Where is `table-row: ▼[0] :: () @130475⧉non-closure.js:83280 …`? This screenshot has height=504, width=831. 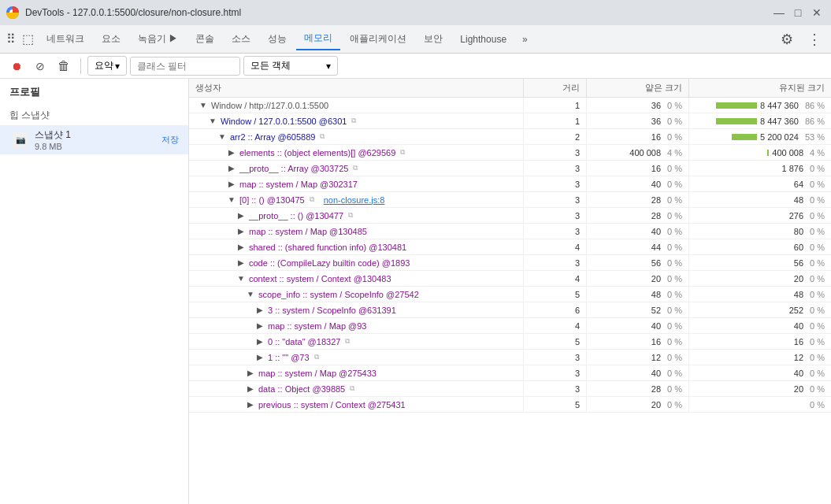 table-row: ▼[0] :: () @130475⧉non-closure.js:83280 … is located at coordinates (510, 200).